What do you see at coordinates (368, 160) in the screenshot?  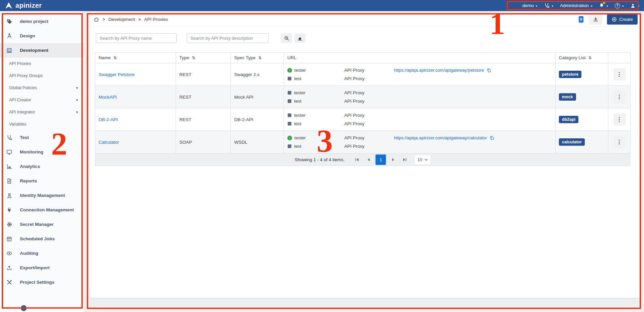 I see `prev-page-button` at bounding box center [368, 160].